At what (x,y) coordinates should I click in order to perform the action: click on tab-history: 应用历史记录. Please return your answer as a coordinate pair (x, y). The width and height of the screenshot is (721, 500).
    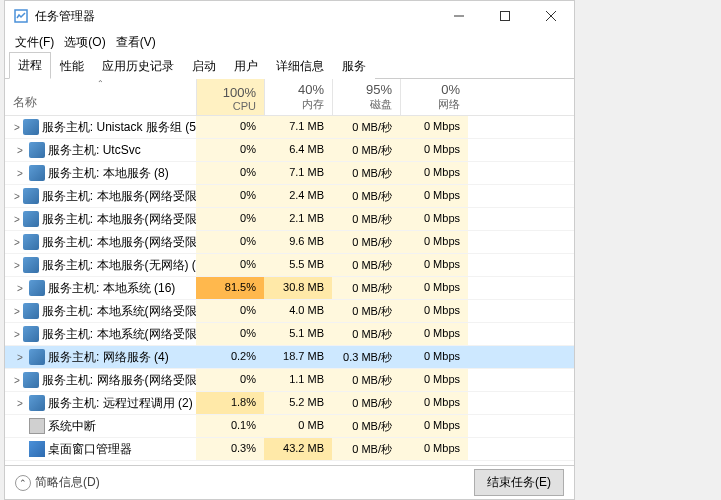
    Looking at the image, I should click on (138, 66).